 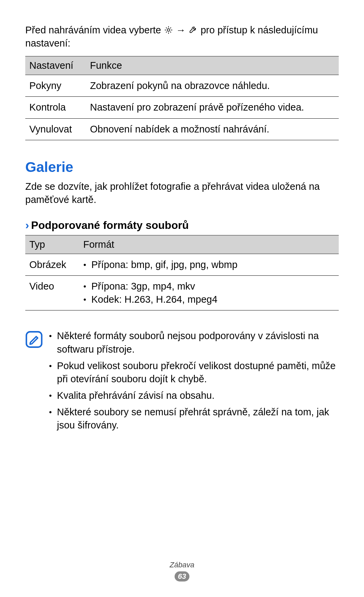 I want to click on section-description: Zde se dozvíte, jak prohlížet fotografie…, so click(x=182, y=193).